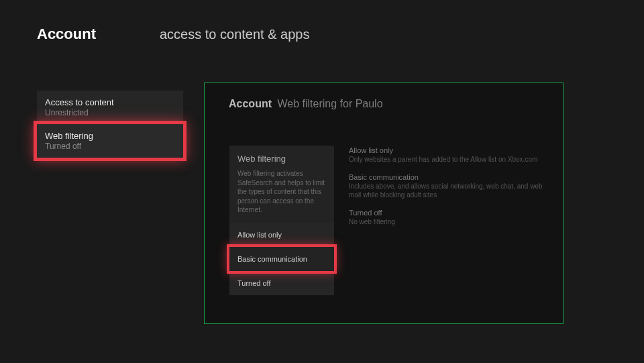 This screenshot has width=644, height=363. Describe the element at coordinates (110, 102) in the screenshot. I see `sidebar-item-label: Access to content` at that location.